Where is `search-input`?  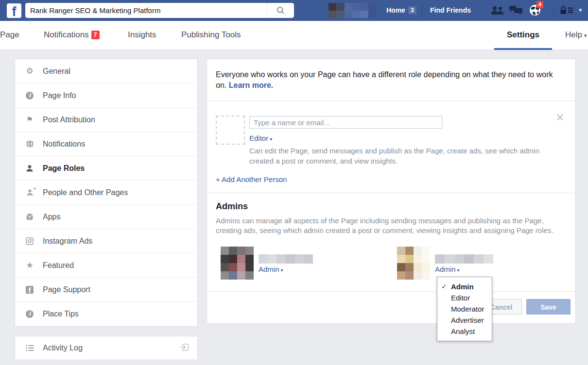 search-input is located at coordinates (146, 11).